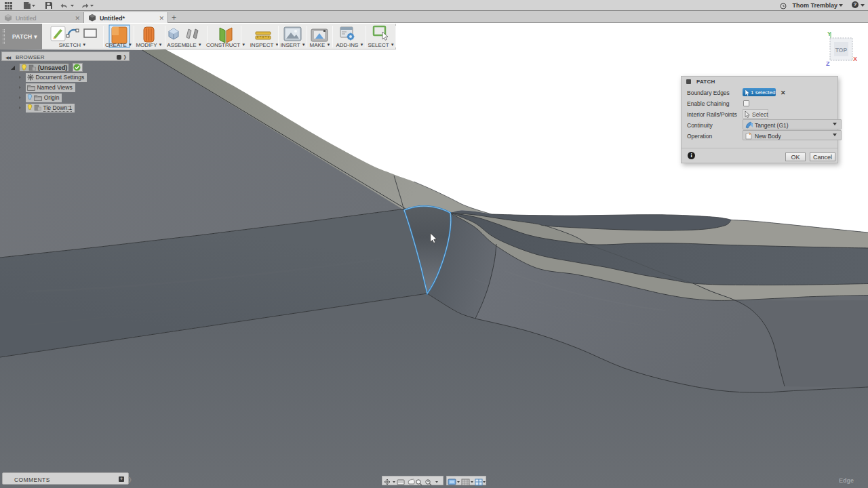  I want to click on svg-text: X, so click(855, 59).